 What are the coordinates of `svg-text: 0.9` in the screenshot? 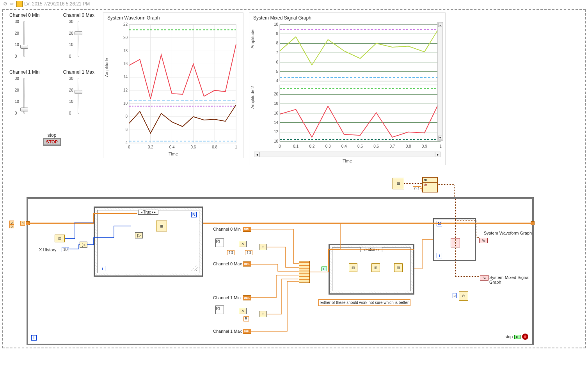 It's located at (425, 147).